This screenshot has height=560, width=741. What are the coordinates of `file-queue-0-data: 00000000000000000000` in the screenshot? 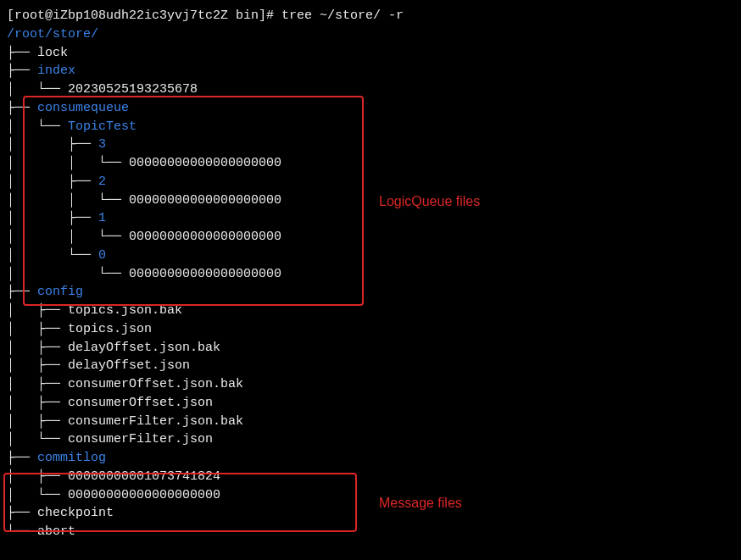 It's located at (205, 274).